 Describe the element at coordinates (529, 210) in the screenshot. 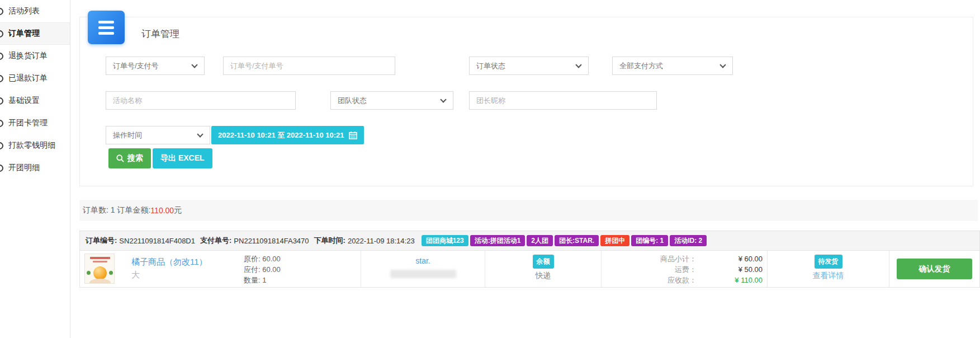

I see `order-summary-bar: 订单数: 1 订单金额: 110.00 元` at that location.